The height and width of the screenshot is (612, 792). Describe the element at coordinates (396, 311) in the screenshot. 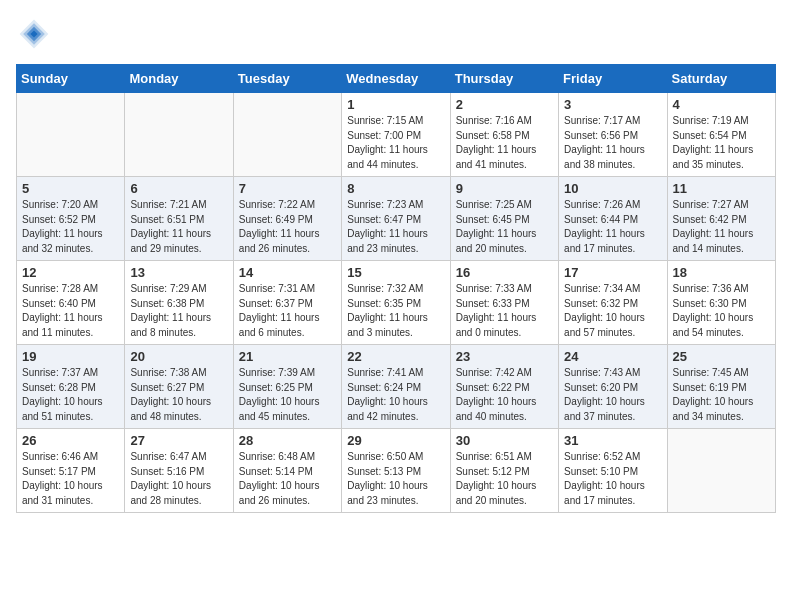

I see `day-info: Sunrise: 7:32 AM Sunset: 6:35 PM Dayligh…` at that location.